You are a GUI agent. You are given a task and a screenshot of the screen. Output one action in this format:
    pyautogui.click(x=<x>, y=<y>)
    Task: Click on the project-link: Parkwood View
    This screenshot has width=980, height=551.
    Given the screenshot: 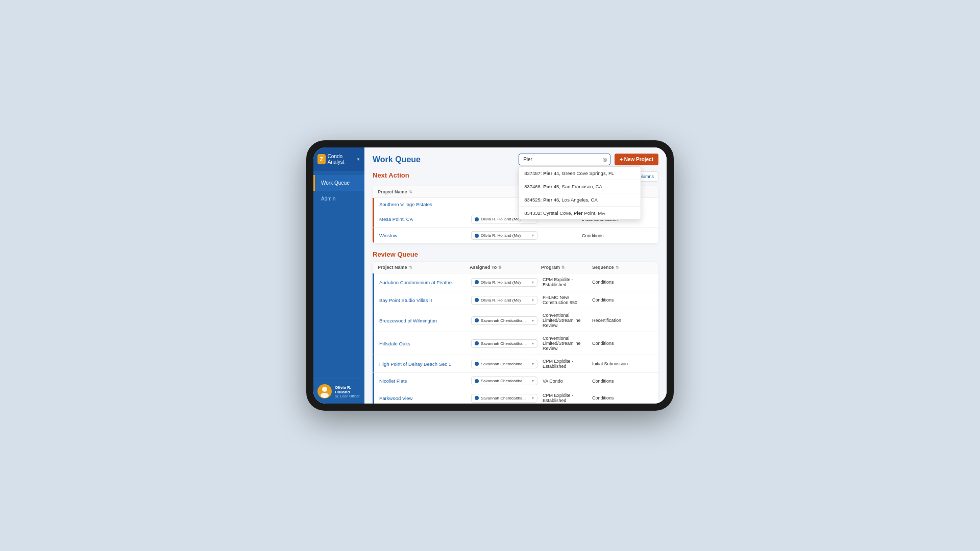 What is the action you would take?
    pyautogui.click(x=425, y=398)
    